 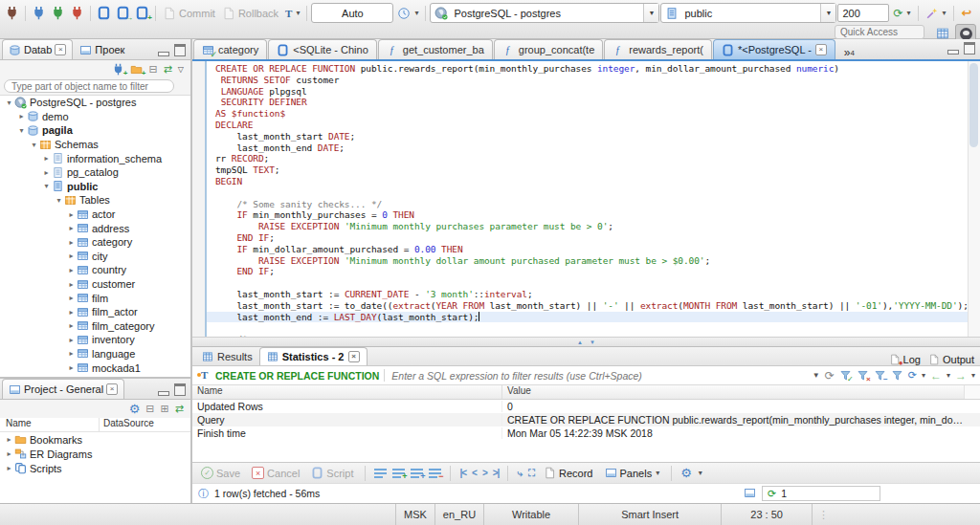 What do you see at coordinates (96, 201) in the screenshot?
I see `tree-item-tables: ▾Tables` at bounding box center [96, 201].